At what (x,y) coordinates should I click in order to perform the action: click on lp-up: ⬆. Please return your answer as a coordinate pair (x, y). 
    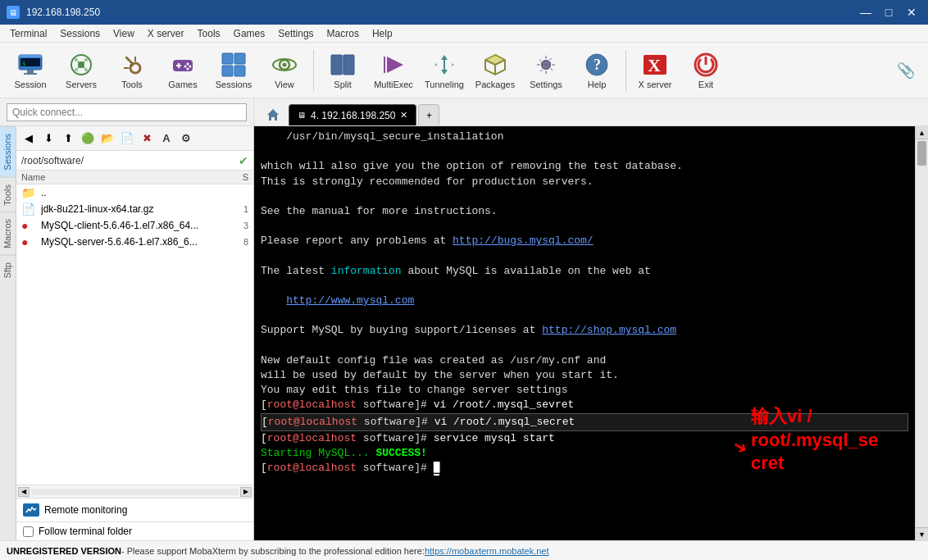
    Looking at the image, I should click on (68, 139).